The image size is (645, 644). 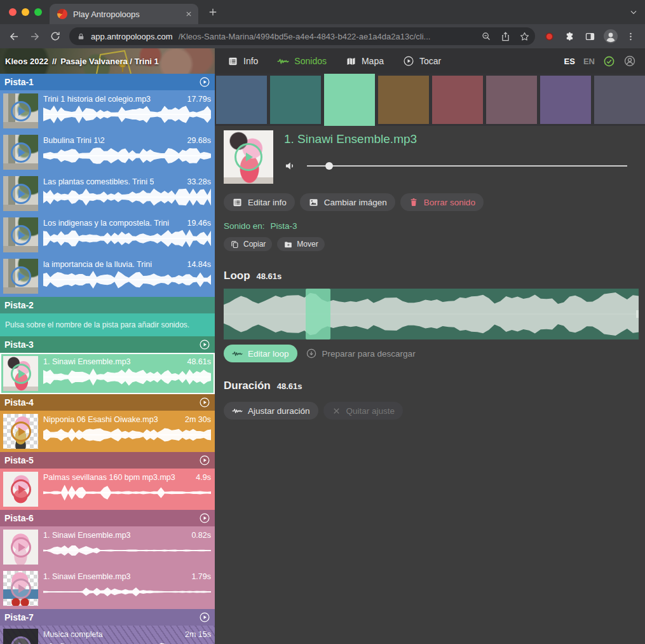 What do you see at coordinates (250, 61) in the screenshot?
I see `nav-label: Info` at bounding box center [250, 61].